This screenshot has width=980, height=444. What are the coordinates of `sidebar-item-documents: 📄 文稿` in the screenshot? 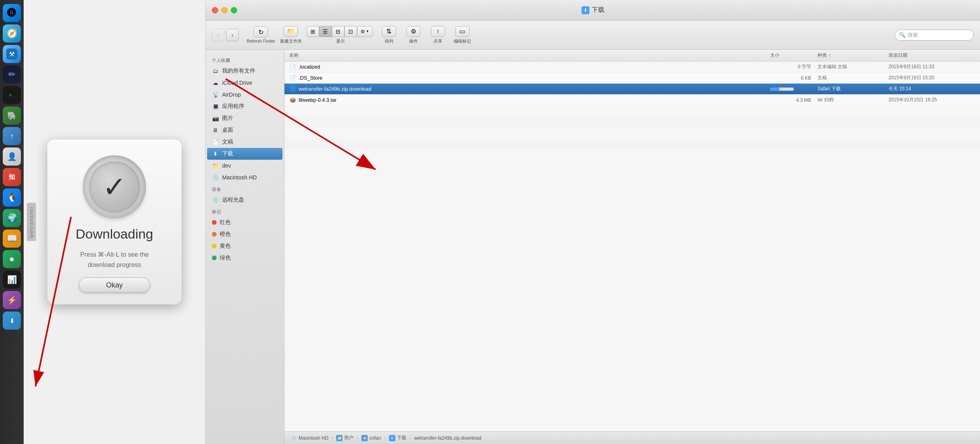 It's located at (245, 142).